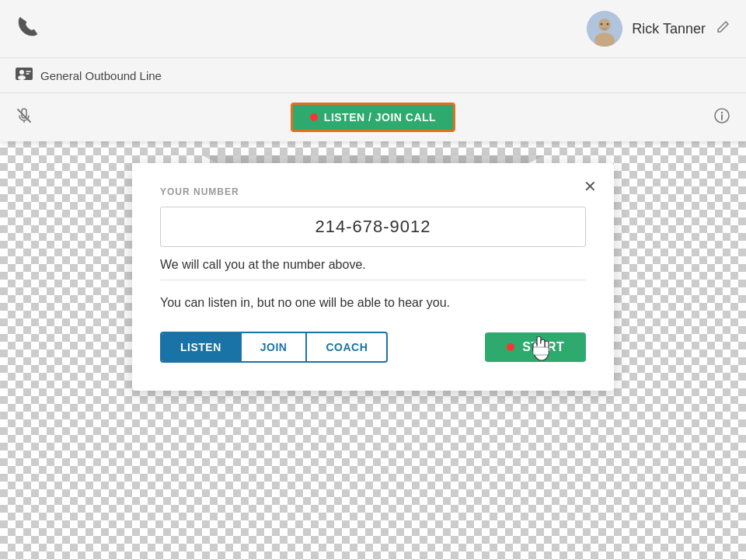  Describe the element at coordinates (668, 30) in the screenshot. I see `user-name: Rick Tanner` at that location.